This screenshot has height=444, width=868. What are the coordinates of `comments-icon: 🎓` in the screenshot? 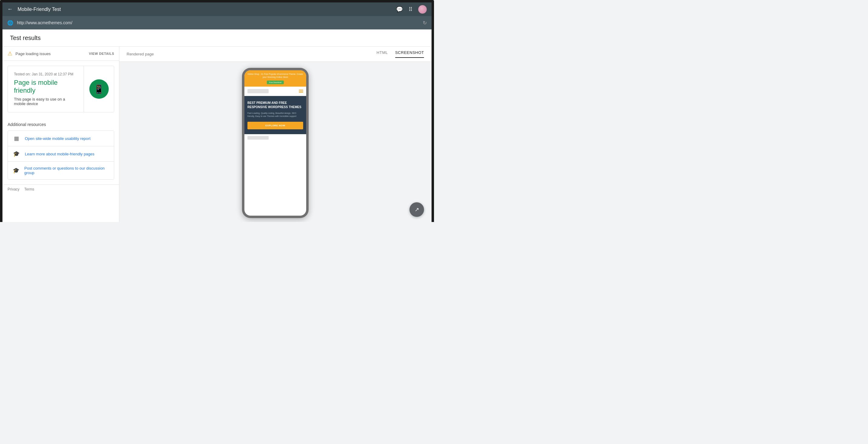 It's located at (16, 170).